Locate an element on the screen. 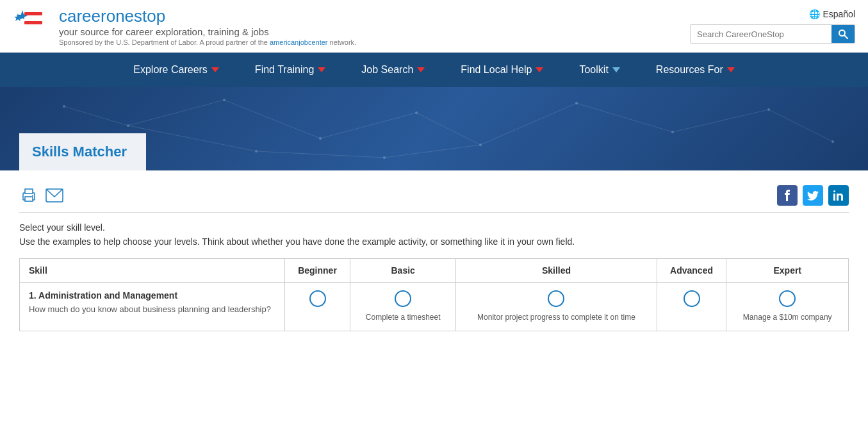  col-header-skill: Skill is located at coordinates (152, 270).